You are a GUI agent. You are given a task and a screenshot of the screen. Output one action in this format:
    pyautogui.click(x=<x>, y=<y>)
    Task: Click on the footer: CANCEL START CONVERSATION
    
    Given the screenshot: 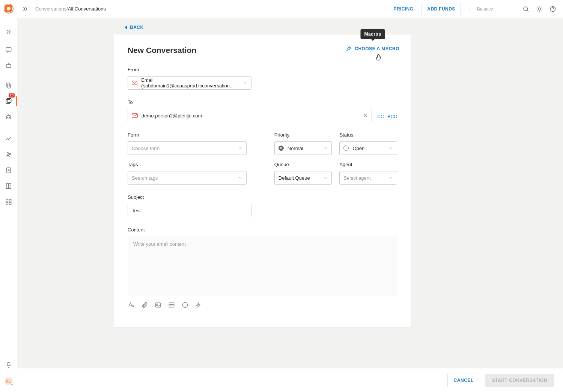 What is the action you would take?
    pyautogui.click(x=290, y=380)
    